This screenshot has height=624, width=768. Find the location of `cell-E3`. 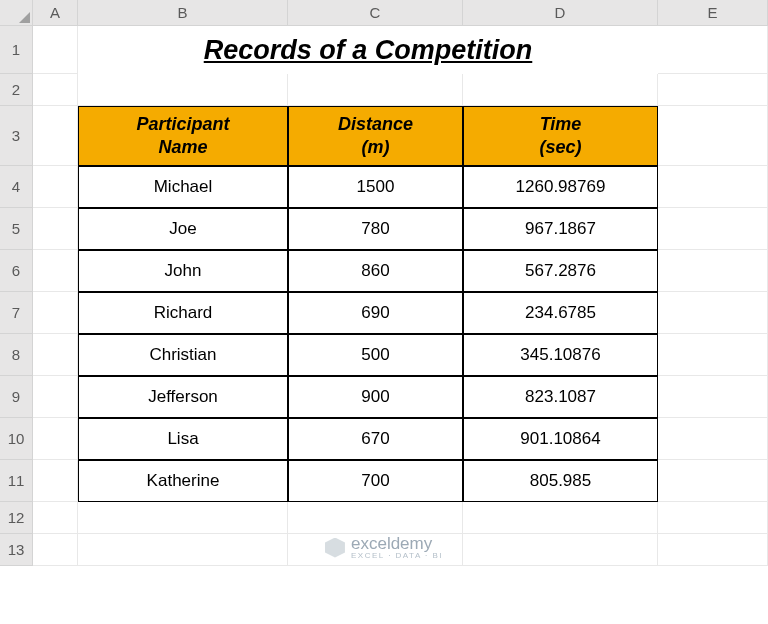

cell-E3 is located at coordinates (713, 136).